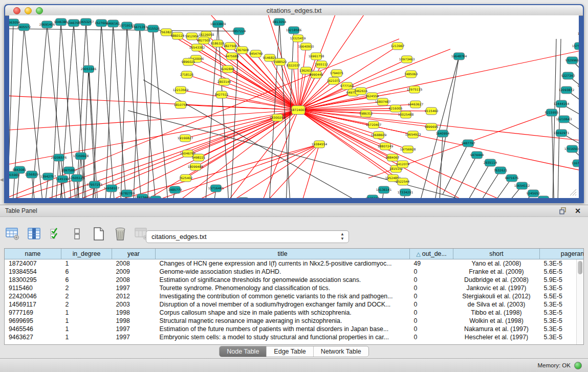  What do you see at coordinates (280, 62) in the screenshot?
I see `graph-node: 1588520` at bounding box center [280, 62].